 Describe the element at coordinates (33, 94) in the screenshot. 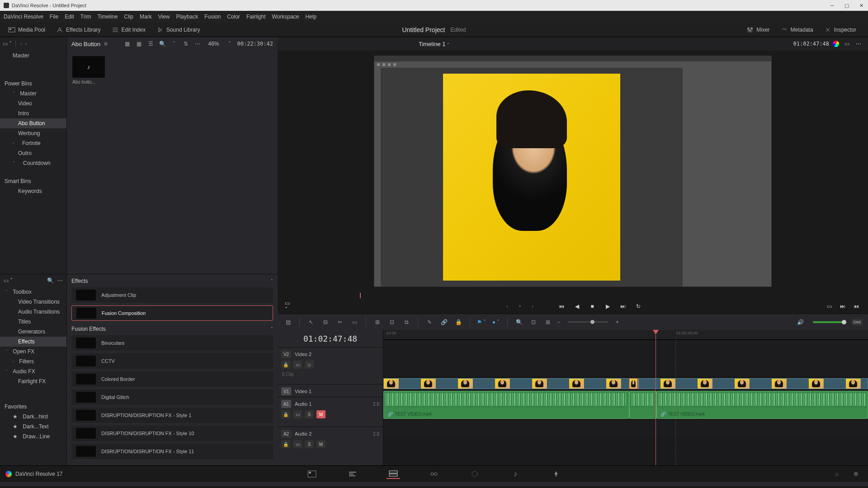

I see `bin-power-master: ˅ Master` at that location.